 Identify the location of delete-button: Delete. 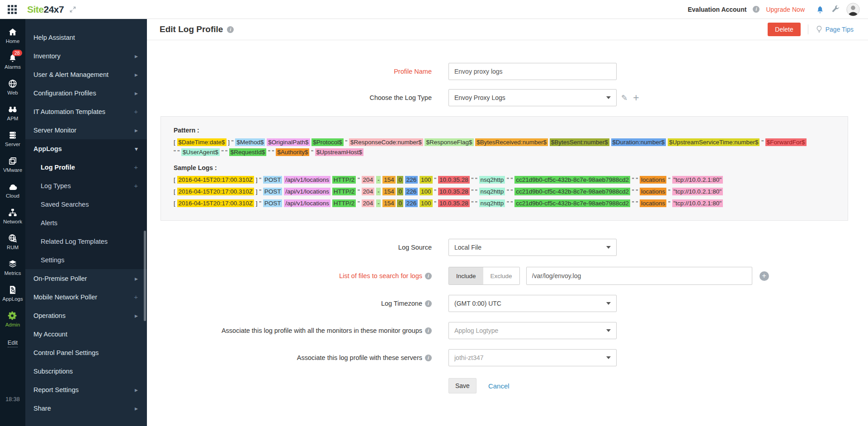
(784, 29).